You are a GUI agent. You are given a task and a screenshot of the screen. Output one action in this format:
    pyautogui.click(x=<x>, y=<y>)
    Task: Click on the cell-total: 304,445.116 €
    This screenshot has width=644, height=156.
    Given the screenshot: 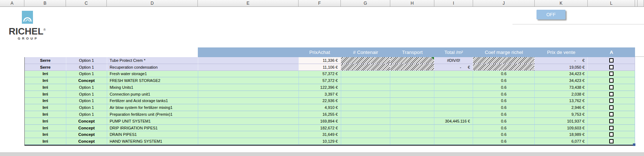 What is the action you would take?
    pyautogui.click(x=454, y=121)
    